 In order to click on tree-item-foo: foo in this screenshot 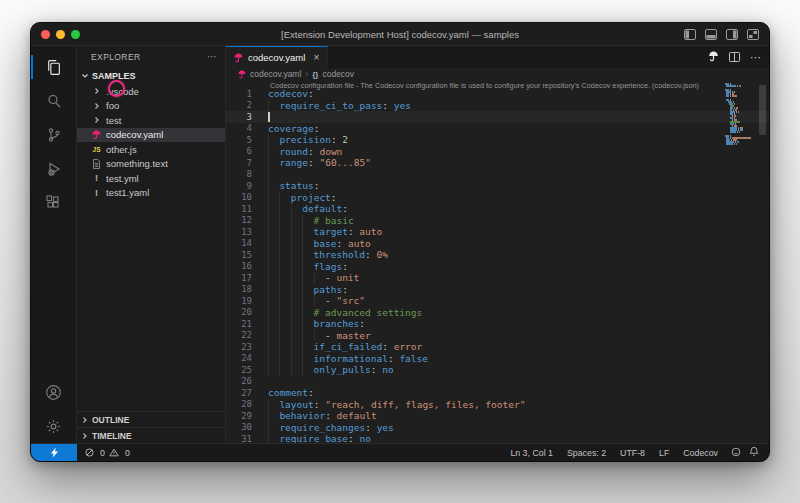, I will do `click(151, 106)`.